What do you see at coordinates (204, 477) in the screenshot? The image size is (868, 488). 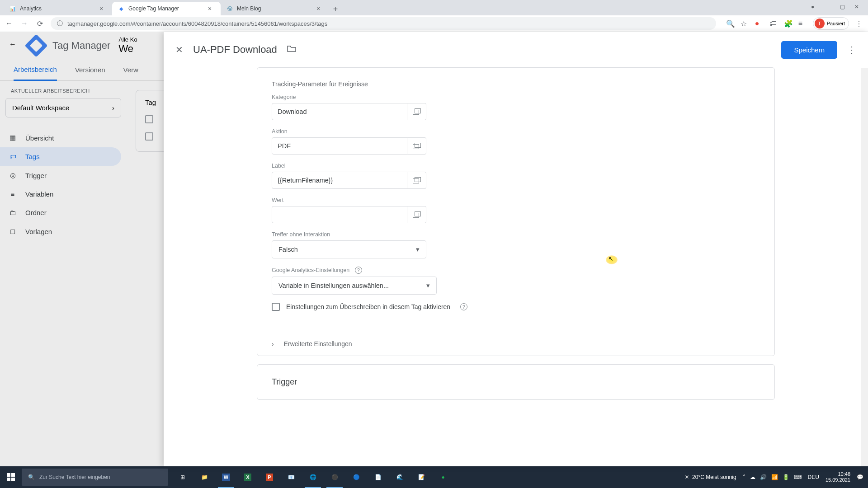 I see `explorer-icon: 📁` at bounding box center [204, 477].